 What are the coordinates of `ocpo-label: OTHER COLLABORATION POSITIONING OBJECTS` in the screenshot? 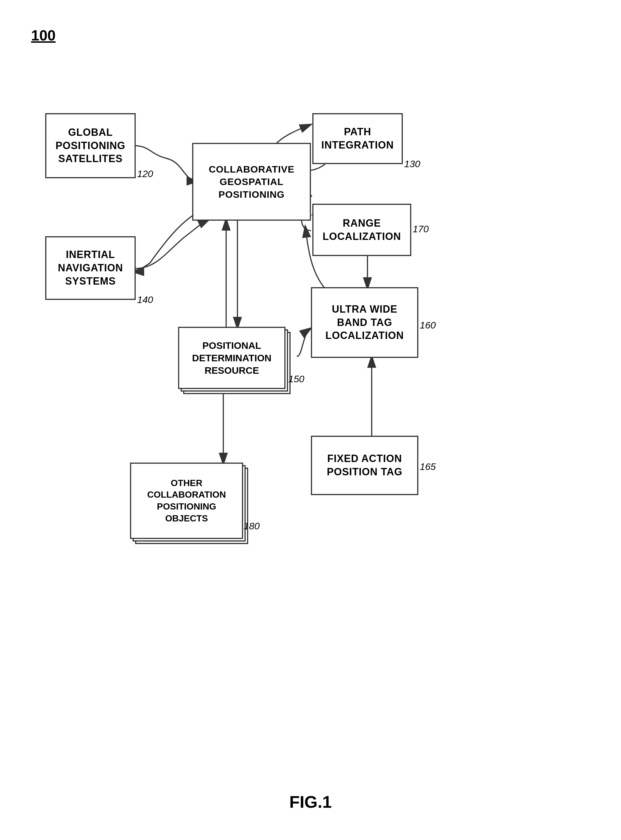 It's located at (186, 501).